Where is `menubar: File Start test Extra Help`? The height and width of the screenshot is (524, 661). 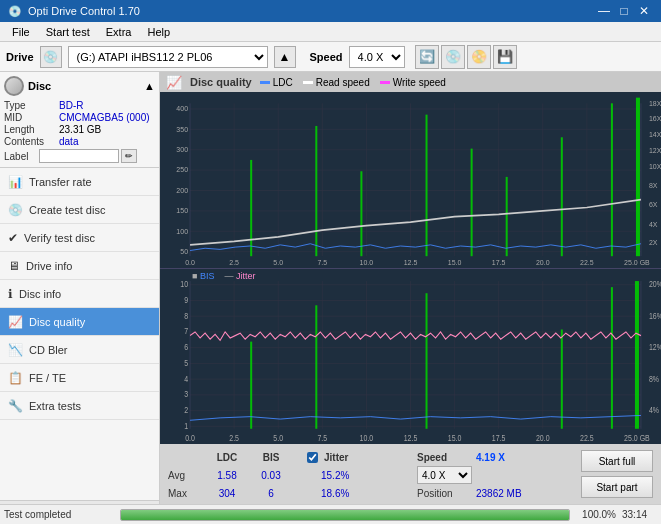
menubar: File Start test Extra Help is located at coordinates (330, 32).